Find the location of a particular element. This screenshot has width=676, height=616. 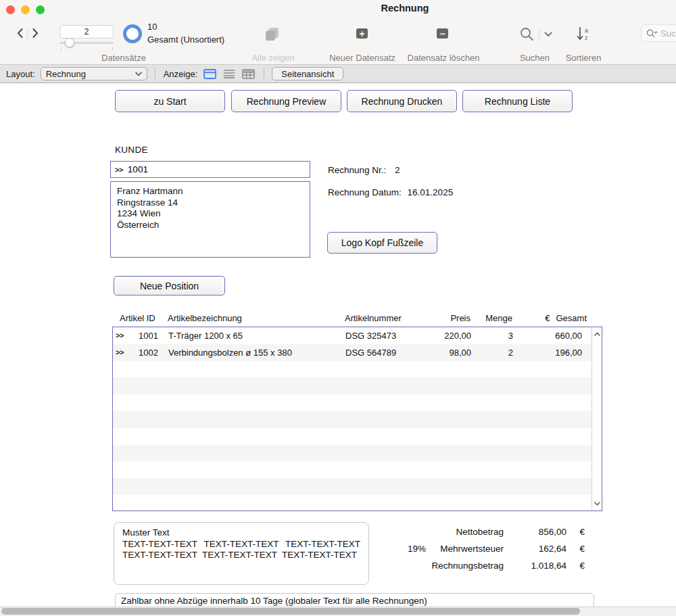

found-set-pie-icon is located at coordinates (132, 34).